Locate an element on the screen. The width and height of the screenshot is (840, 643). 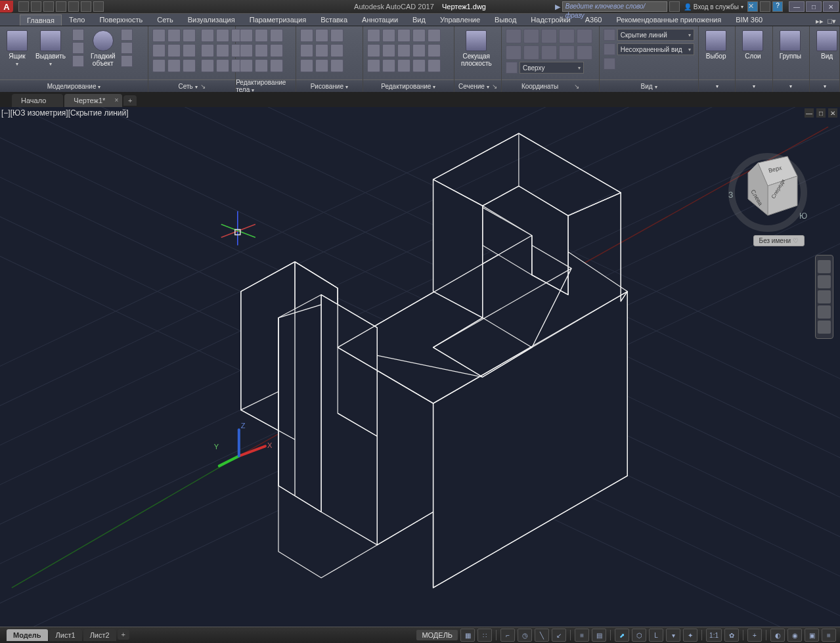
tab-view: Вид is located at coordinates (419, 20).